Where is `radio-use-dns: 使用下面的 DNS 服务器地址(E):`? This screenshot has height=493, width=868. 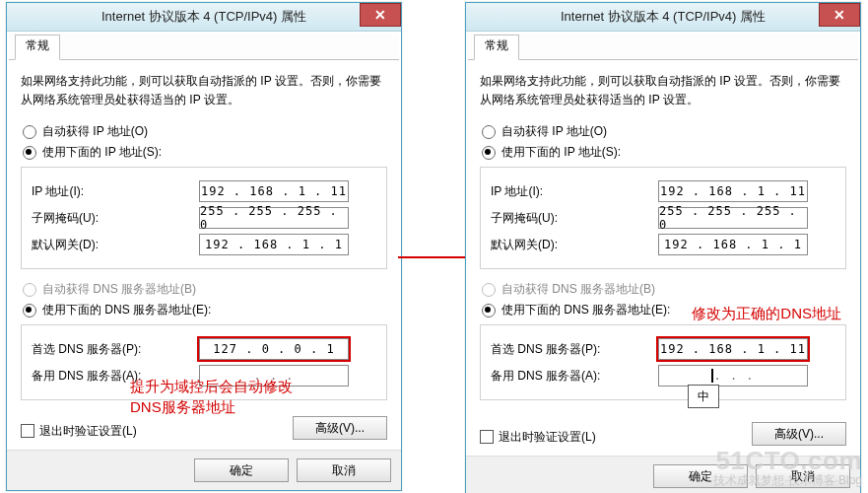 radio-use-dns: 使用下面的 DNS 服务器地址(E): is located at coordinates (205, 310).